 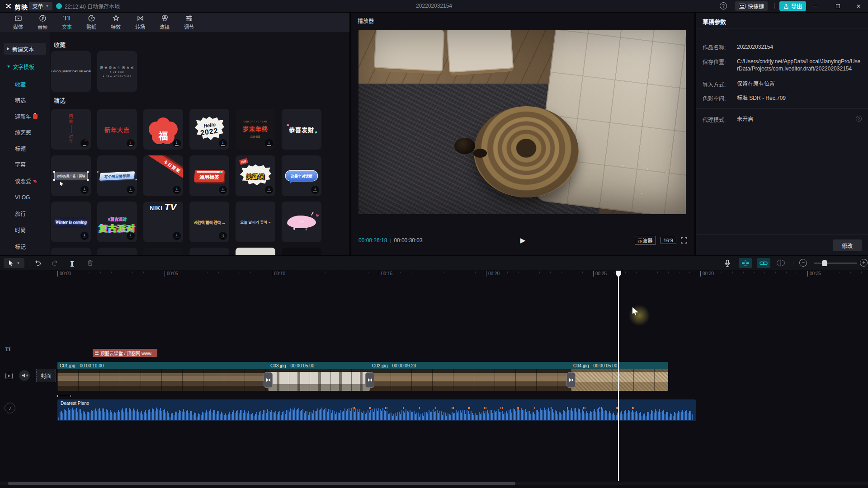 What do you see at coordinates (803, 263) in the screenshot?
I see `zoom-out-icon: −` at bounding box center [803, 263].